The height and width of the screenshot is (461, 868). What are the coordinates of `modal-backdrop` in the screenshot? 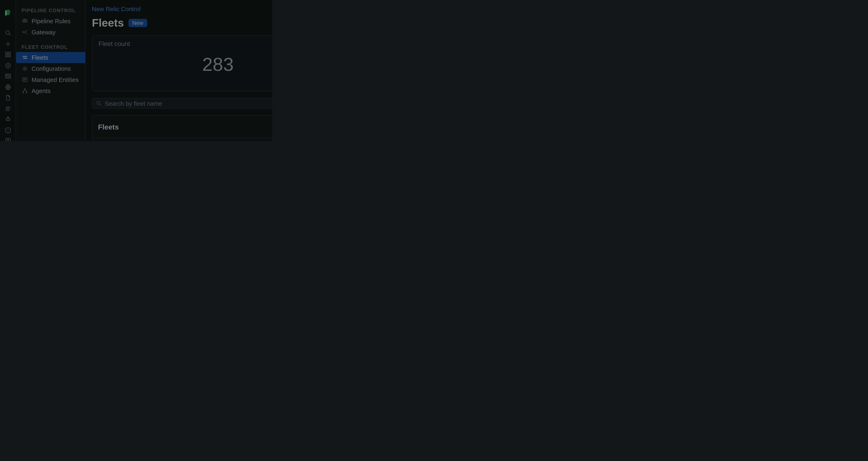 It's located at (136, 71).